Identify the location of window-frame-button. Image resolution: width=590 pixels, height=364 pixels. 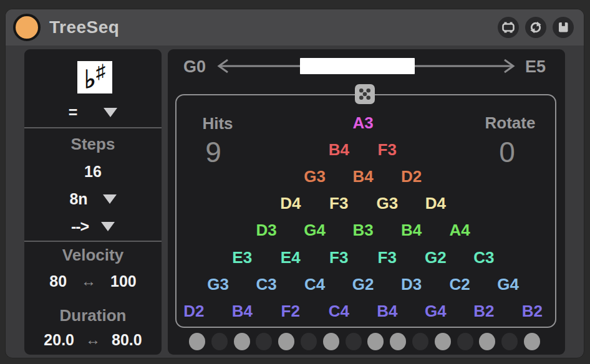
(508, 27).